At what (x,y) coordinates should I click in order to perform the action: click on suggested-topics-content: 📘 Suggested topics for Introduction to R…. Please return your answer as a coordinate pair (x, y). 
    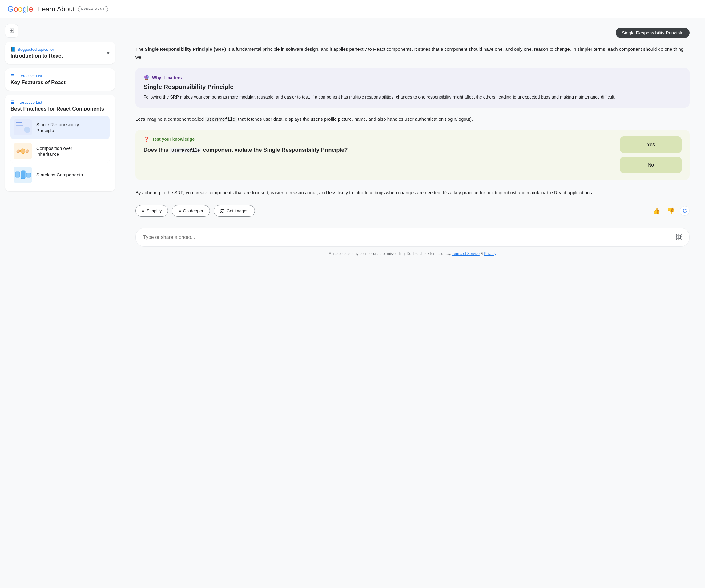
    Looking at the image, I should click on (37, 53).